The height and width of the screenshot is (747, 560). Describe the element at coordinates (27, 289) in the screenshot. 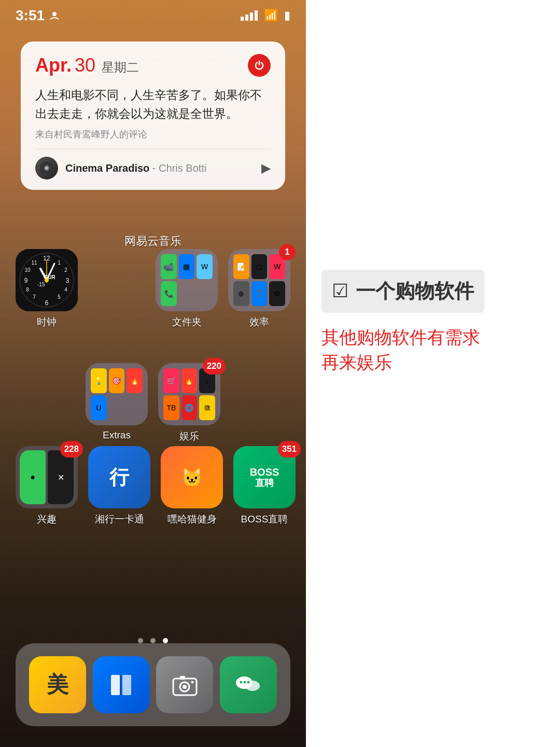

I see `svg-text: 8` at that location.